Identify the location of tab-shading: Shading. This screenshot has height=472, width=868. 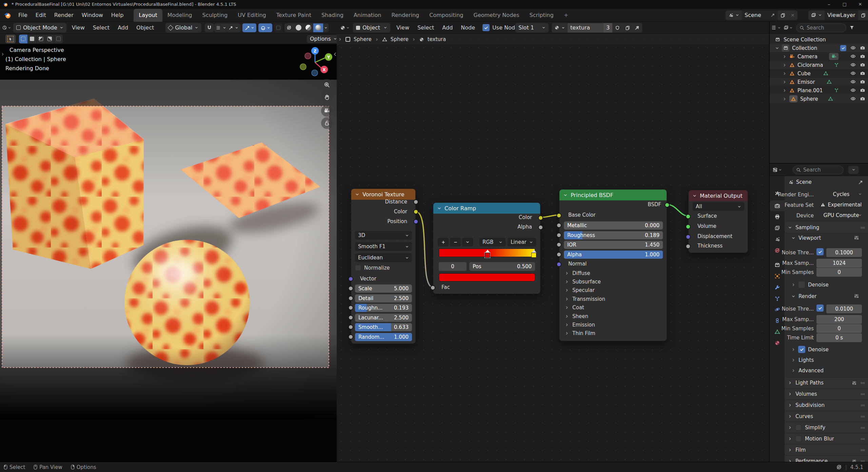
(332, 15).